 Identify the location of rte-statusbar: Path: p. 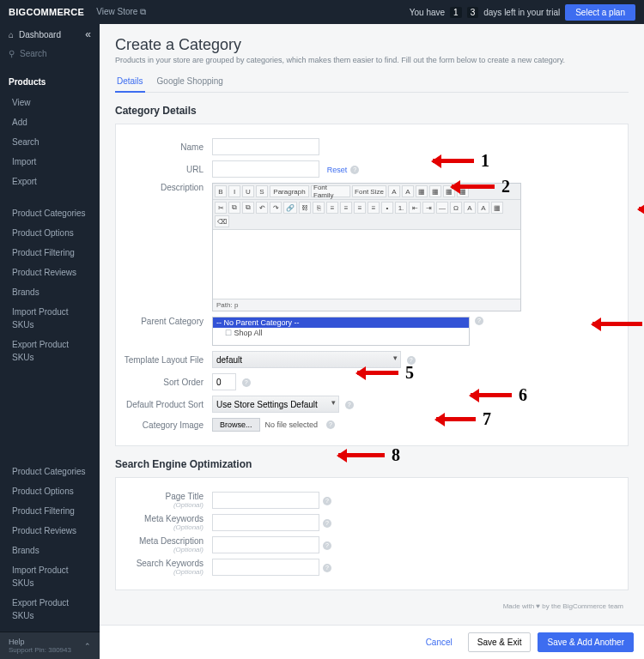
(367, 305).